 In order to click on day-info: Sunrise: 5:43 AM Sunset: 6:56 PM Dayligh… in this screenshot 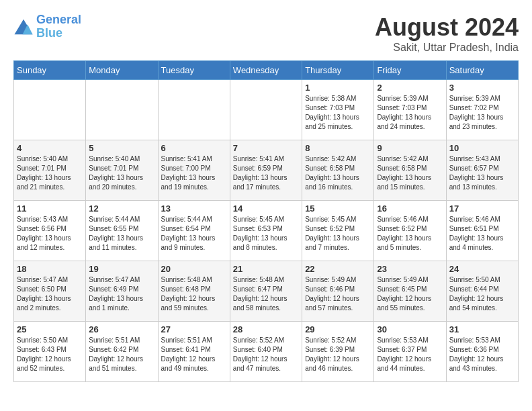, I will do `click(50, 234)`.